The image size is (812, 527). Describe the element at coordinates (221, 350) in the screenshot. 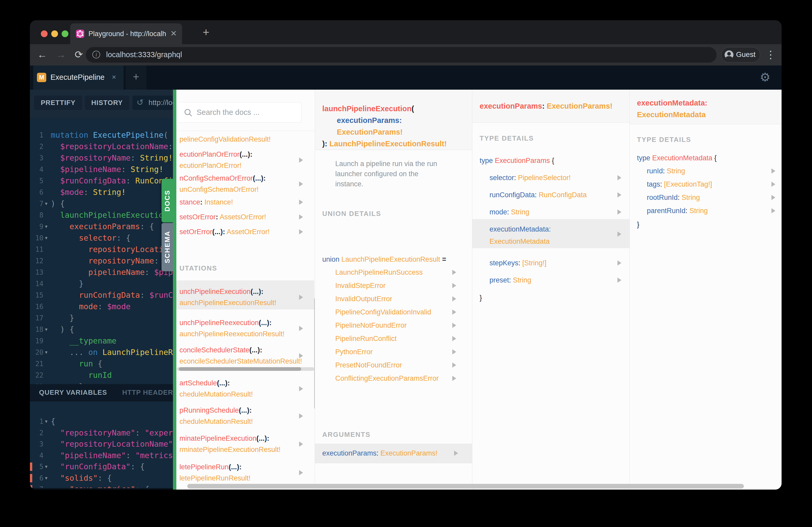

I see `docs-item: concileSchedulerState(...):` at that location.